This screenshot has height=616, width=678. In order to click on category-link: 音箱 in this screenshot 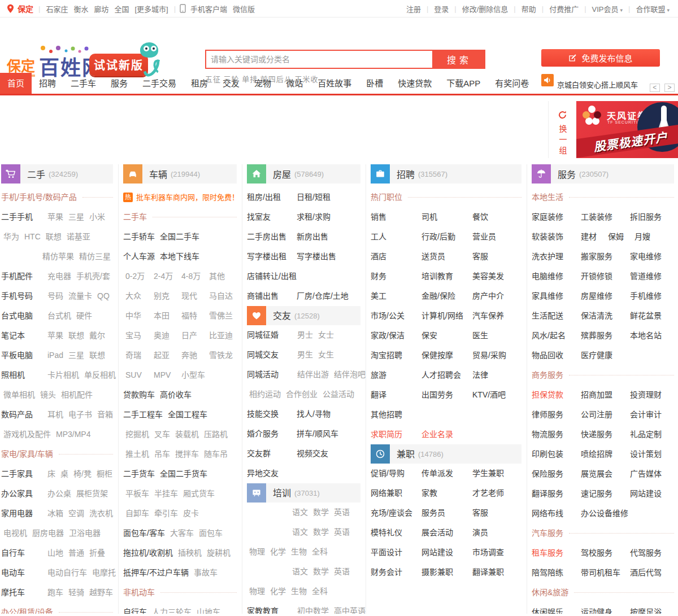, I will do `click(105, 414)`.